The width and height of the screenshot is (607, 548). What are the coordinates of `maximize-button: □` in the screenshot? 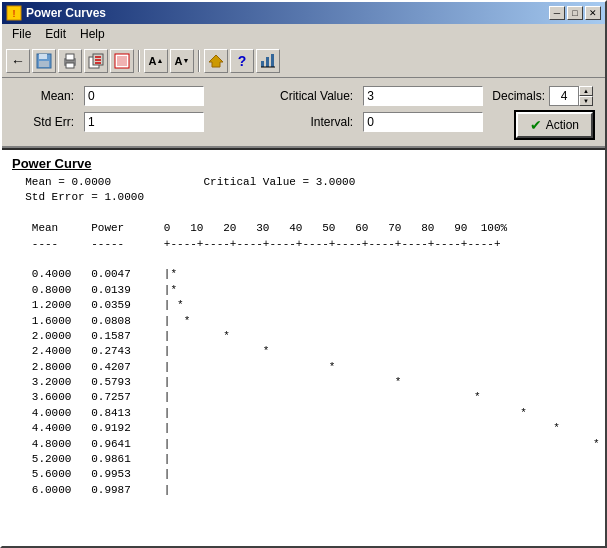 It's located at (575, 13).